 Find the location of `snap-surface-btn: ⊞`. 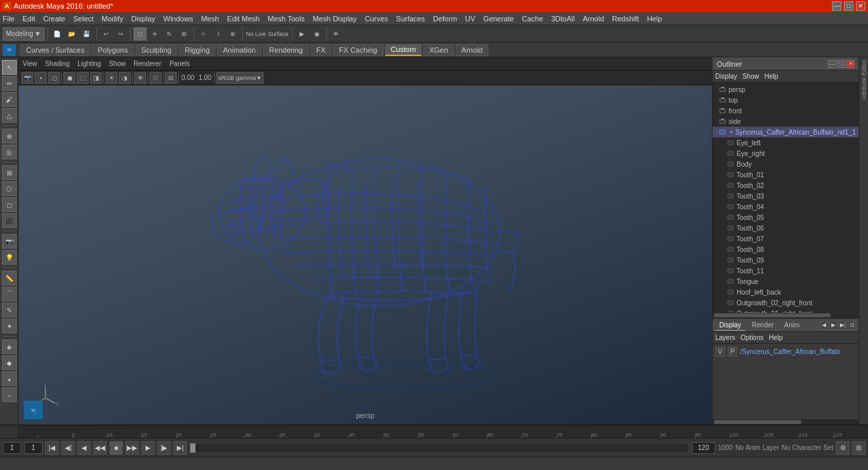

snap-surface-btn: ⊞ is located at coordinates (9, 173).